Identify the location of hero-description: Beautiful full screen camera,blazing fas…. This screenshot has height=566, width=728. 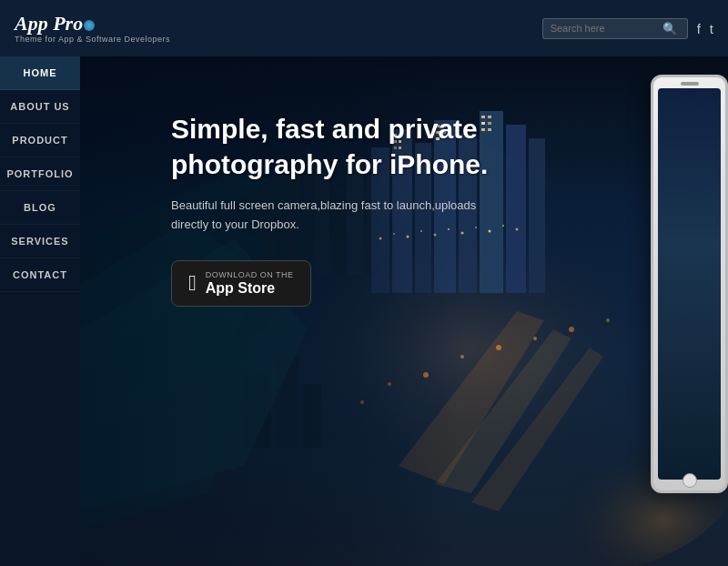
(335, 216).